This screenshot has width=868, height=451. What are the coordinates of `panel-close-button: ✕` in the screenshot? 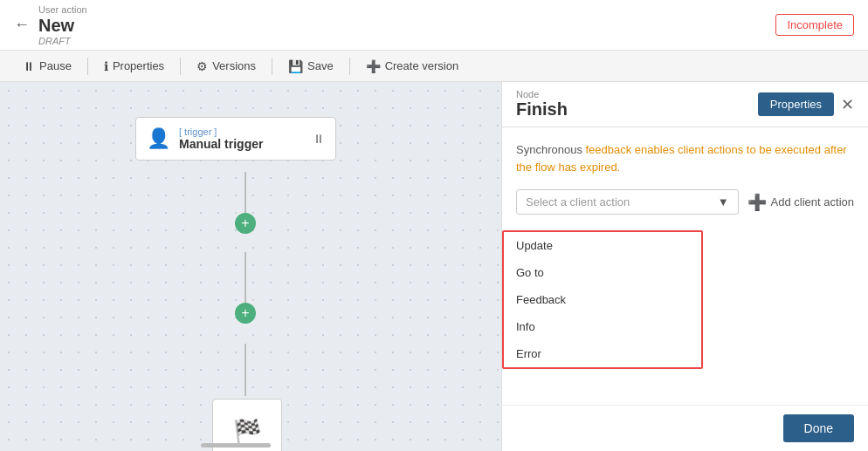 It's located at (847, 105).